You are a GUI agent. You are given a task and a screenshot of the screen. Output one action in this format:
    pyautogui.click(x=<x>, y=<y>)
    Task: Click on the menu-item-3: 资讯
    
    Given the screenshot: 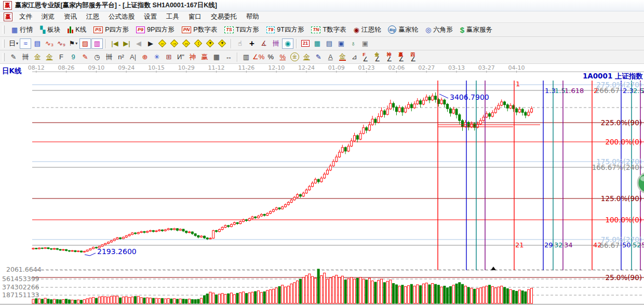 What is the action you would take?
    pyautogui.click(x=71, y=17)
    